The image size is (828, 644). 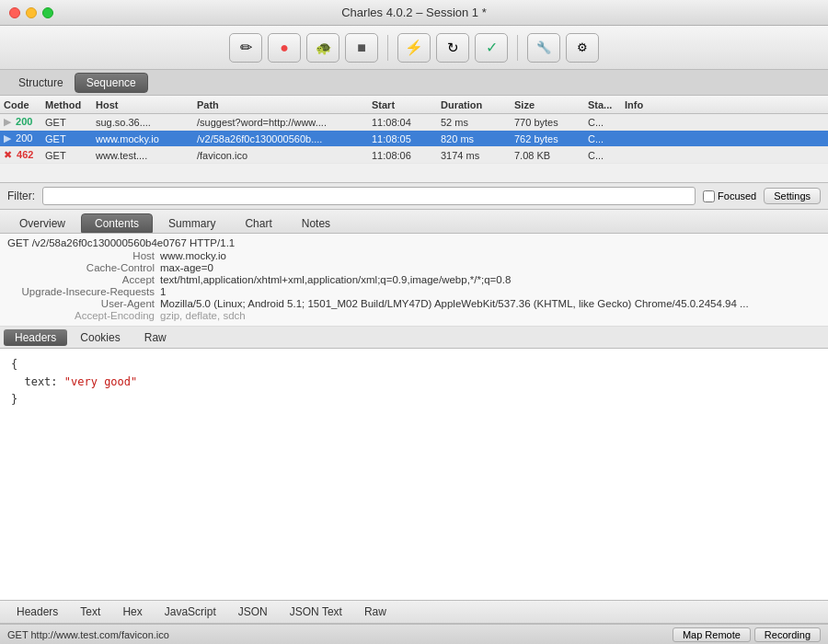 I want to click on wrench-btn: 🔧, so click(x=544, y=48).